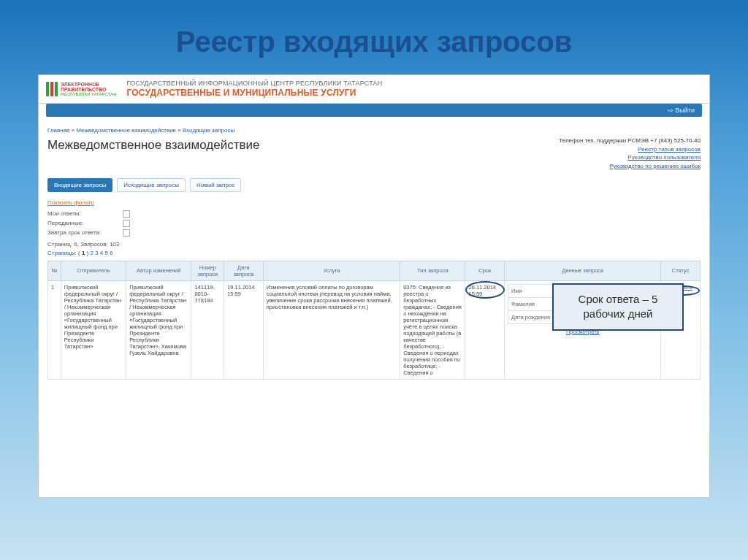  Describe the element at coordinates (94, 270) in the screenshot. I see `th-sender: Отправитель` at that location.